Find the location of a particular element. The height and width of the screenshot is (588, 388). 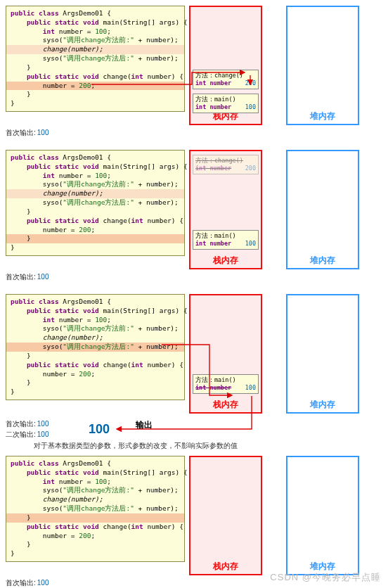

output-label: 输出 is located at coordinates (144, 425).